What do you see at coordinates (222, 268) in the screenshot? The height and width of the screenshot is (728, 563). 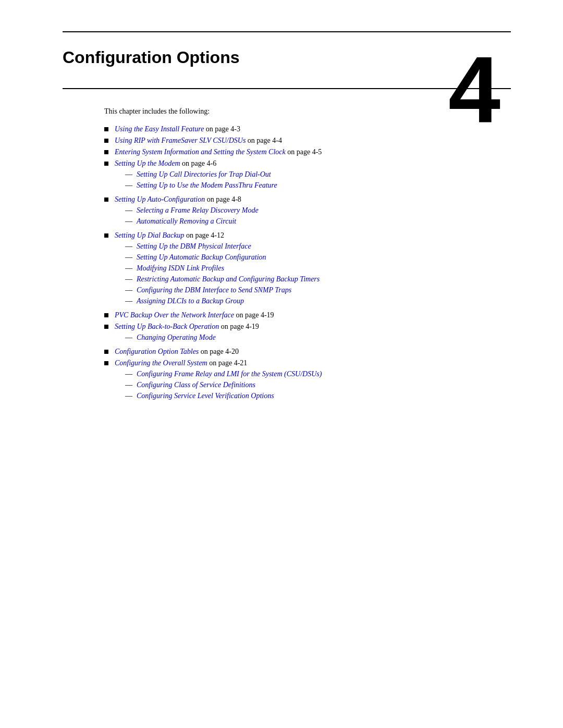 I see `toc-subitem: —Modifying ISDN Link Profiles` at bounding box center [222, 268].